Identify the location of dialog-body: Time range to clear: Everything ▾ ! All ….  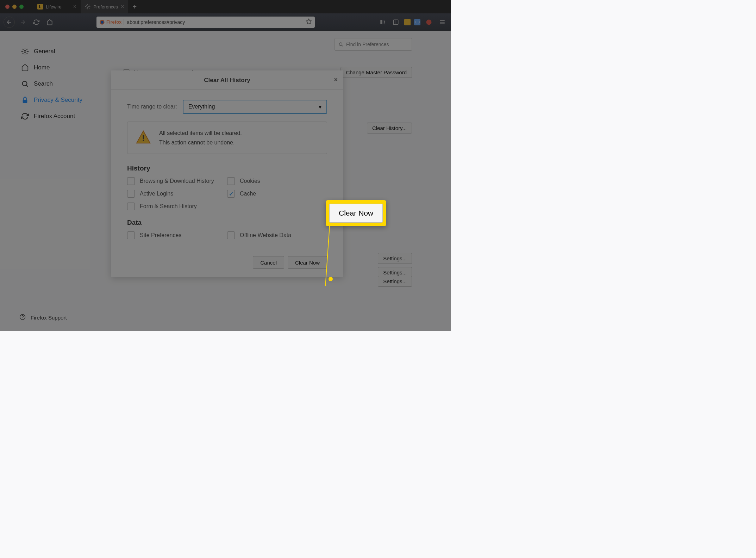
(227, 173).